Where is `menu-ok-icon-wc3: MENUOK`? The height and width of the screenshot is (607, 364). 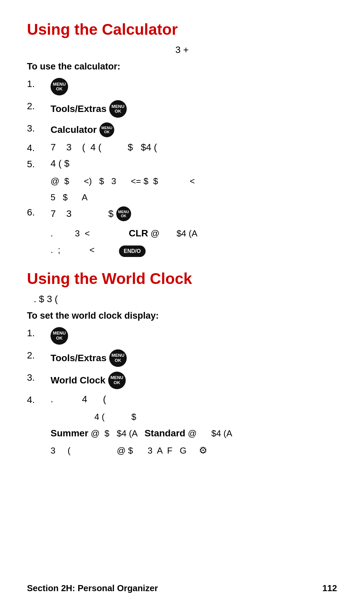 menu-ok-icon-wc3: MENUOK is located at coordinates (117, 380).